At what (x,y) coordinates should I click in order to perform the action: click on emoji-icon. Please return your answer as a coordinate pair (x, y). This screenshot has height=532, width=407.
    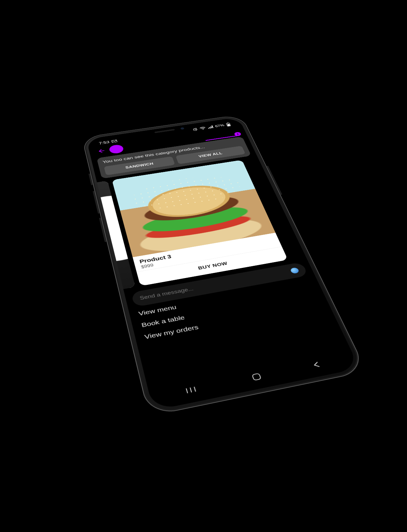
    Looking at the image, I should click on (294, 271).